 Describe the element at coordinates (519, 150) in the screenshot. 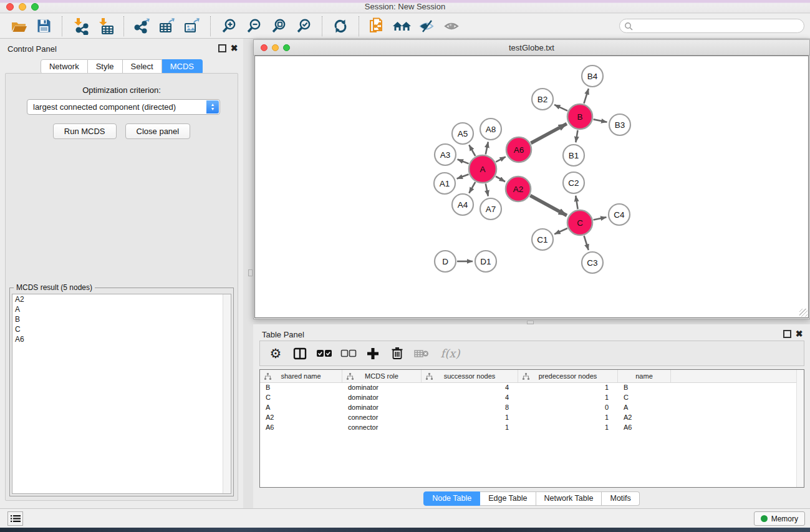

I see `node-A6: A6` at that location.